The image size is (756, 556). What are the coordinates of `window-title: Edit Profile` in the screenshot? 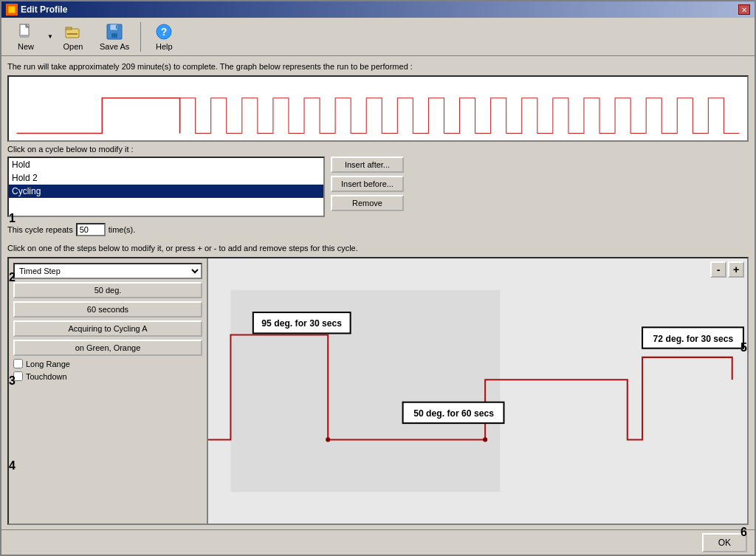 It's located at (44, 10).